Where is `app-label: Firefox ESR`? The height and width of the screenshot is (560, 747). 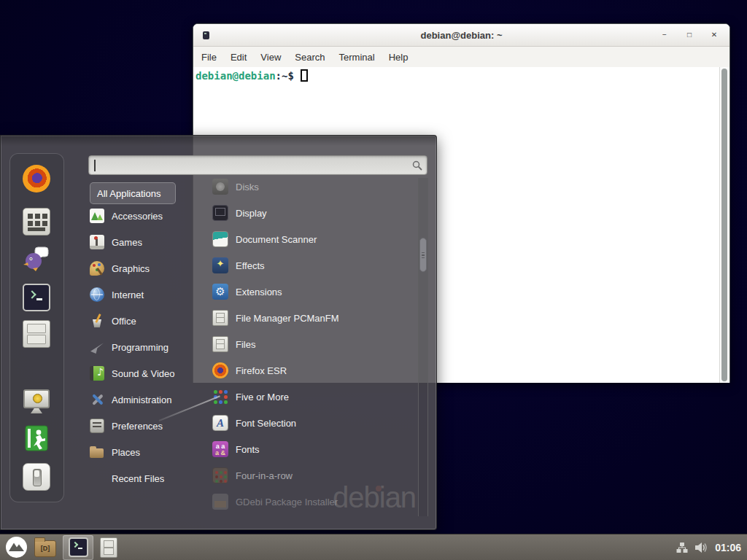 app-label: Firefox ESR is located at coordinates (261, 370).